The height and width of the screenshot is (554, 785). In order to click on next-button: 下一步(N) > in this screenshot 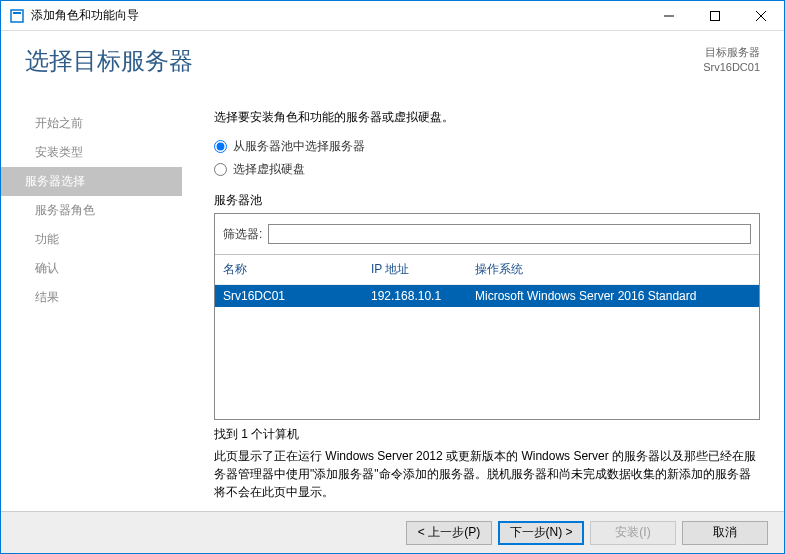, I will do `click(541, 533)`.